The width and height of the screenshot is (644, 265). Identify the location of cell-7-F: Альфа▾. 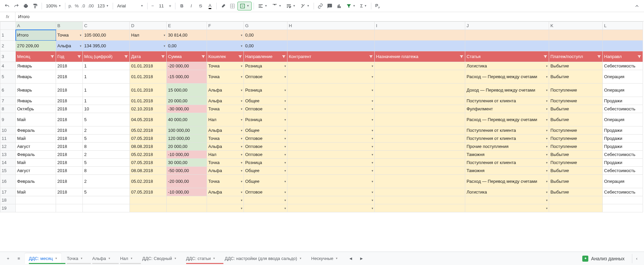
(225, 101).